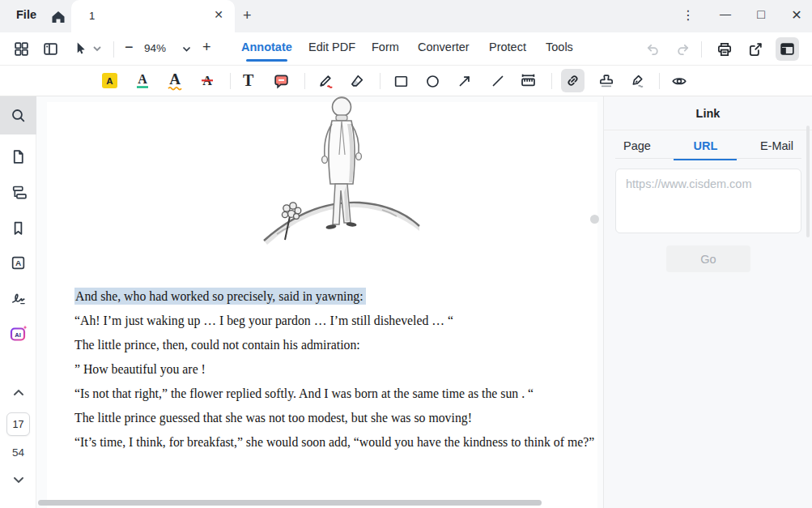 The width and height of the screenshot is (812, 508). I want to click on sidebar-item-search, so click(18, 115).